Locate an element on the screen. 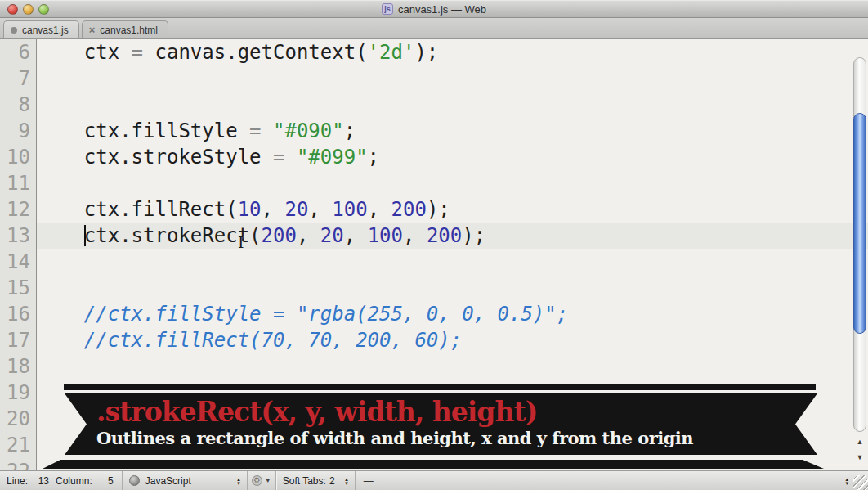  language-value: JavaScript is located at coordinates (168, 481).